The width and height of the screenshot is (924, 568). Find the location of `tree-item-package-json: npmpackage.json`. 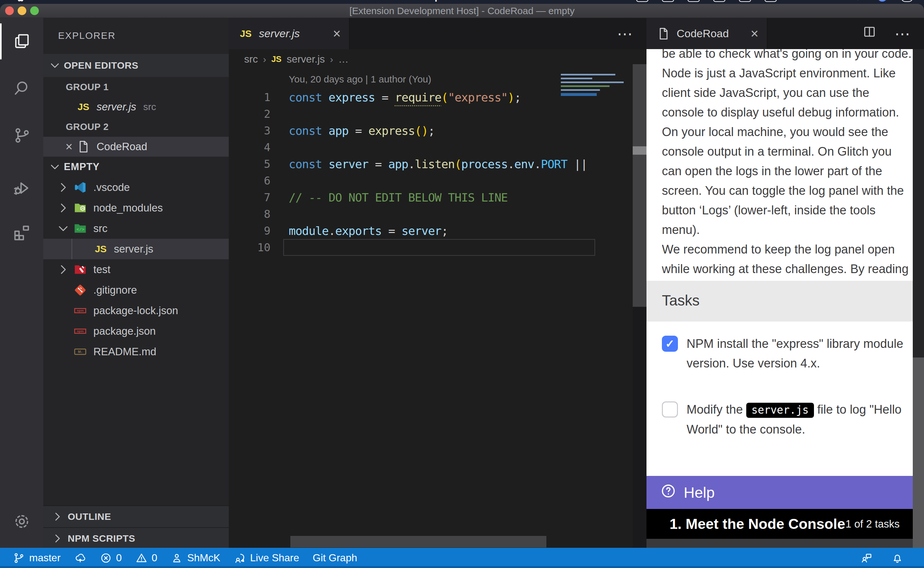

tree-item-package-json: npmpackage.json is located at coordinates (136, 331).